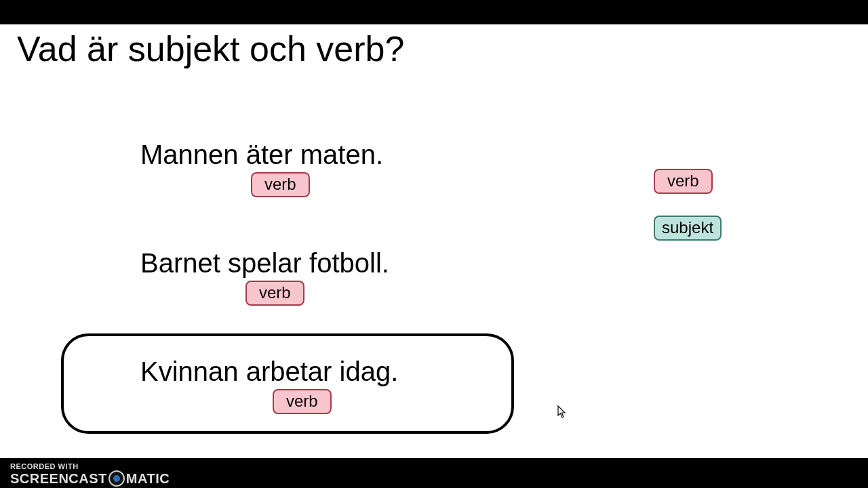 The height and width of the screenshot is (488, 868). Describe the element at coordinates (281, 184) in the screenshot. I see `verb-tag-1: verb` at that location.